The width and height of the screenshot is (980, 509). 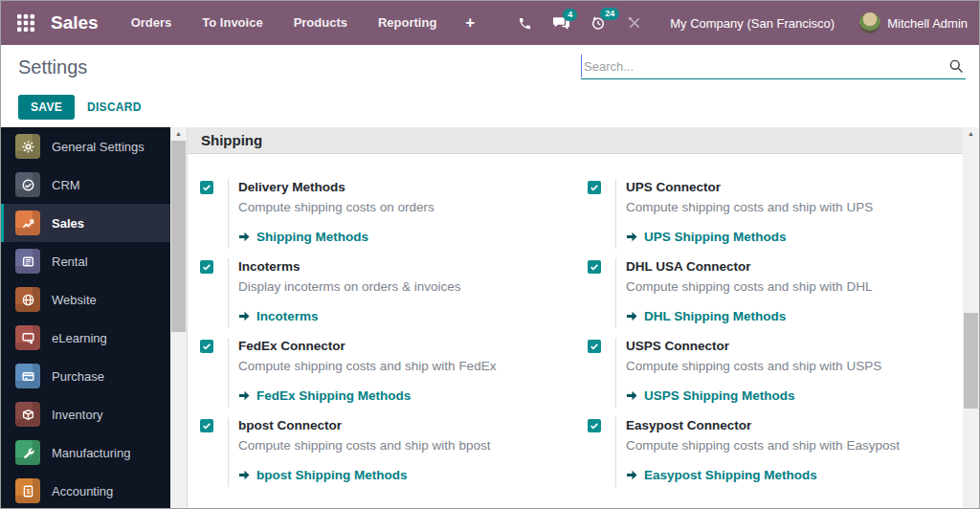 I want to click on chart-icon, so click(x=28, y=223).